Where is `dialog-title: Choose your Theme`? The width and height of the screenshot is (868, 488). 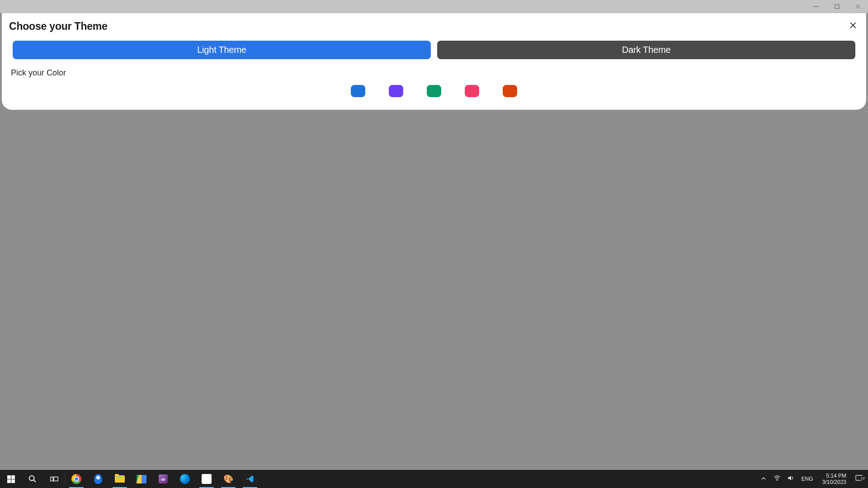
dialog-title: Choose your Theme is located at coordinates (58, 26).